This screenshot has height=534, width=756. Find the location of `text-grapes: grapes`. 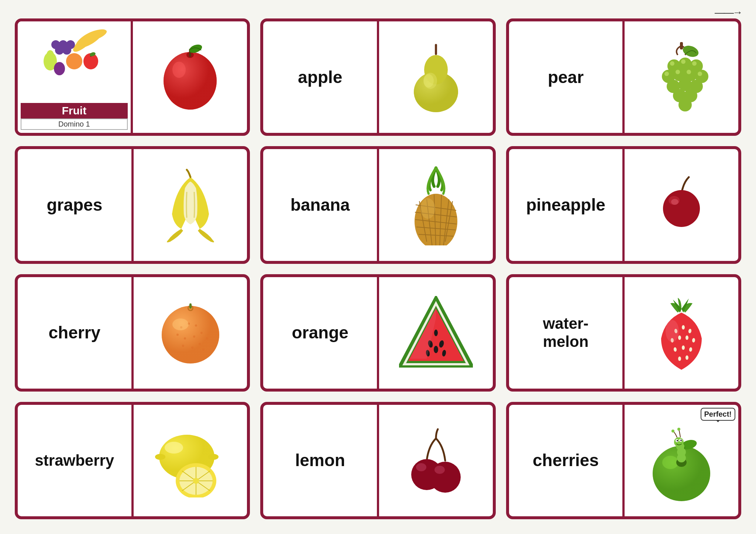

text-grapes: grapes is located at coordinates (75, 205).